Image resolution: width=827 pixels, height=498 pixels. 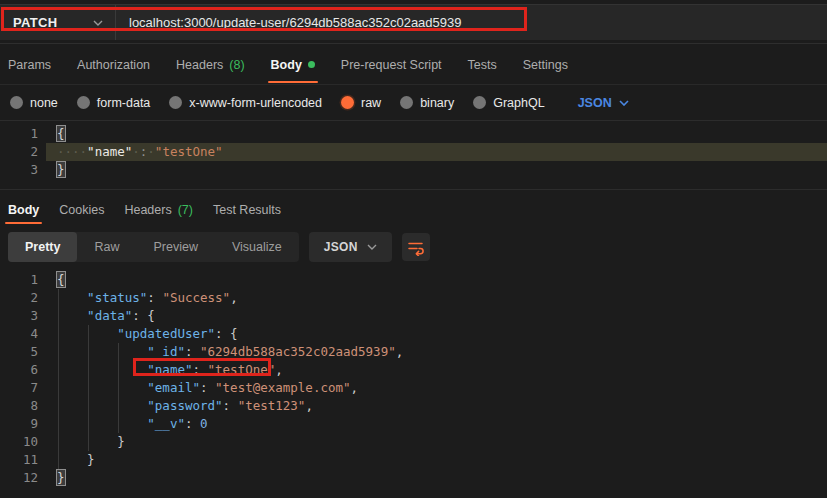 What do you see at coordinates (247, 210) in the screenshot?
I see `response-tab-test-results: Test Results` at bounding box center [247, 210].